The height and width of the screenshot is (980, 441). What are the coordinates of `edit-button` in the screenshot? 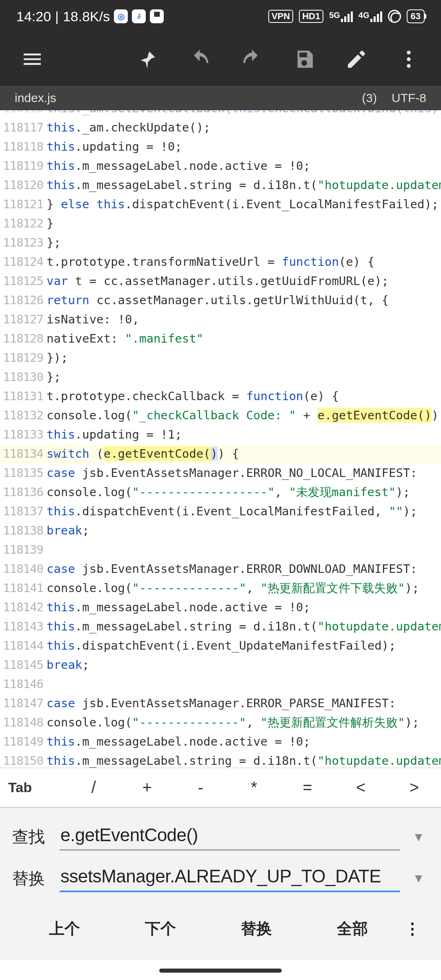 It's located at (356, 59).